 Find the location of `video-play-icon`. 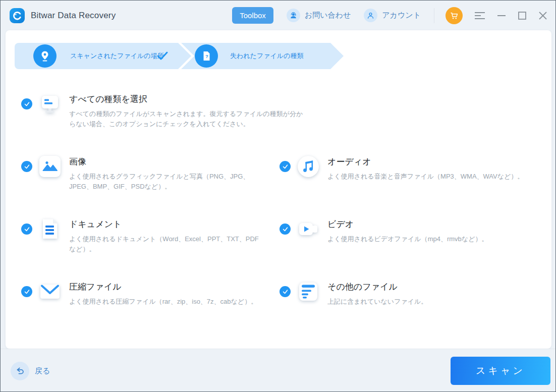

video-play-icon is located at coordinates (308, 229).